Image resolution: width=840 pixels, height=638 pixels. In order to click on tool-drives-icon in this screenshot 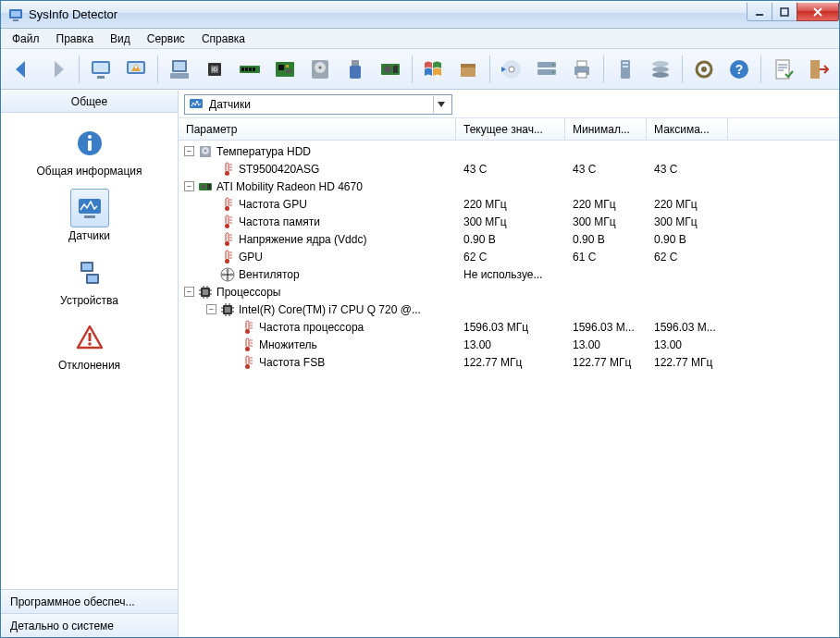, I will do `click(547, 69)`.